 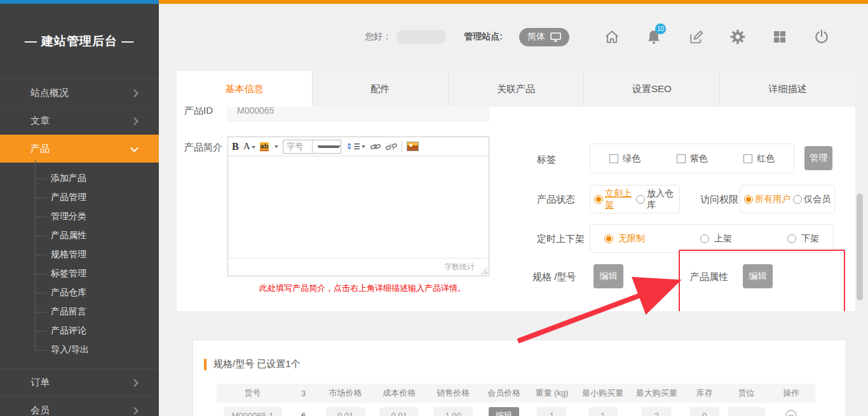 I want to click on unlink-icon, so click(x=391, y=147).